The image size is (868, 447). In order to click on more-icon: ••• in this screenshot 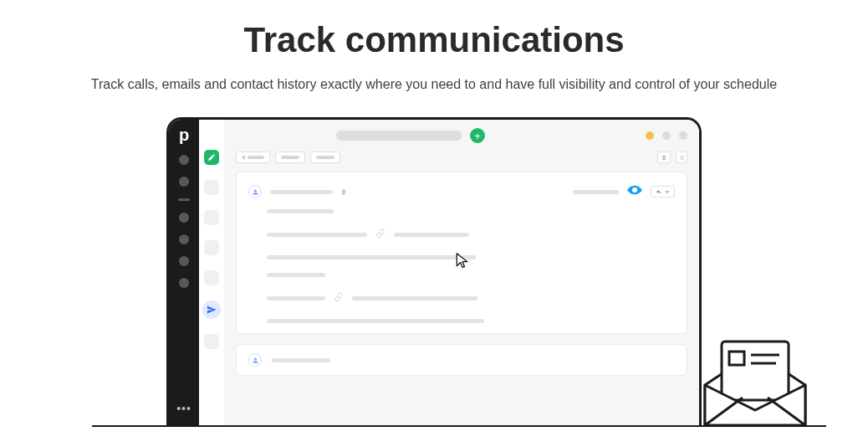, I will do `click(184, 408)`.